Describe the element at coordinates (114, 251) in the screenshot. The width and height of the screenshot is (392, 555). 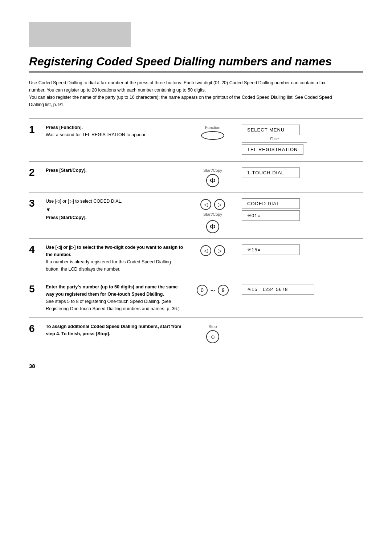
I see `step-4-label: Use [◁] or [▷] to select the two-digit c…` at that location.